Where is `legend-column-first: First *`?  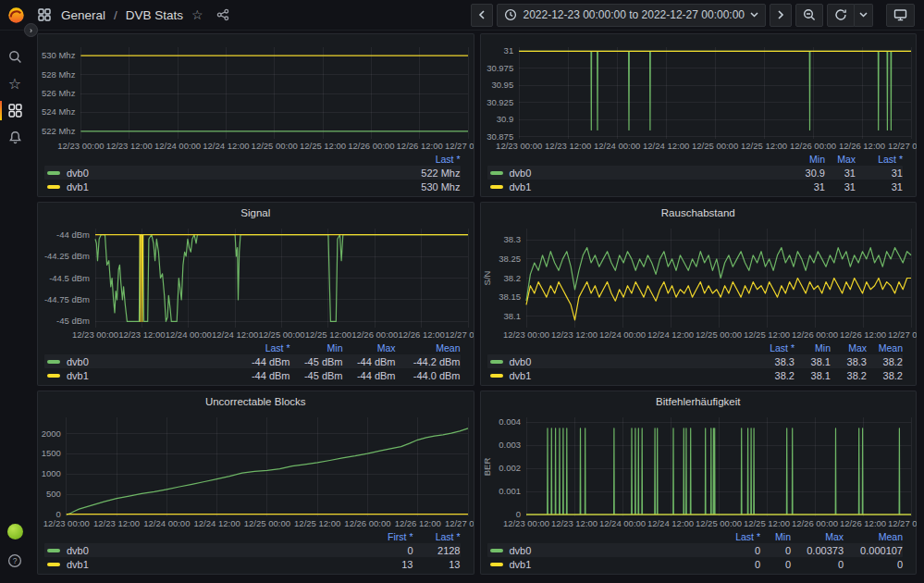
legend-column-first: First * is located at coordinates (387, 537).